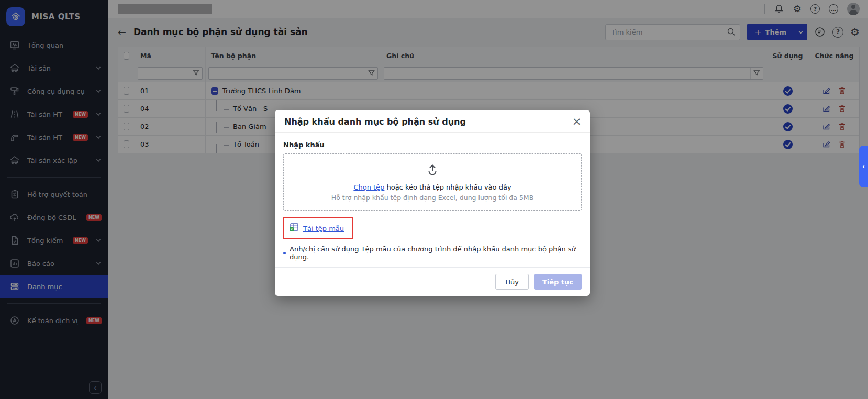 This screenshot has width=868, height=399. I want to click on download-template-link: Tải tệp mẫu, so click(324, 228).